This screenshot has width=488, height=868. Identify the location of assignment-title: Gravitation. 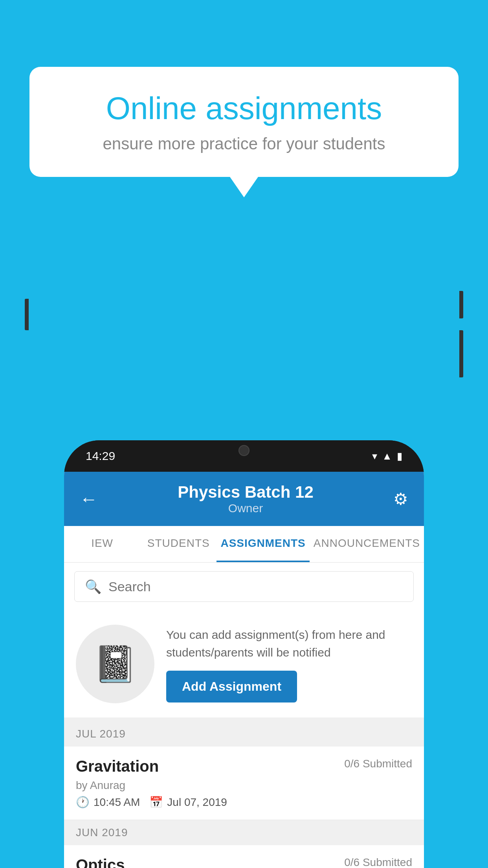
(117, 767).